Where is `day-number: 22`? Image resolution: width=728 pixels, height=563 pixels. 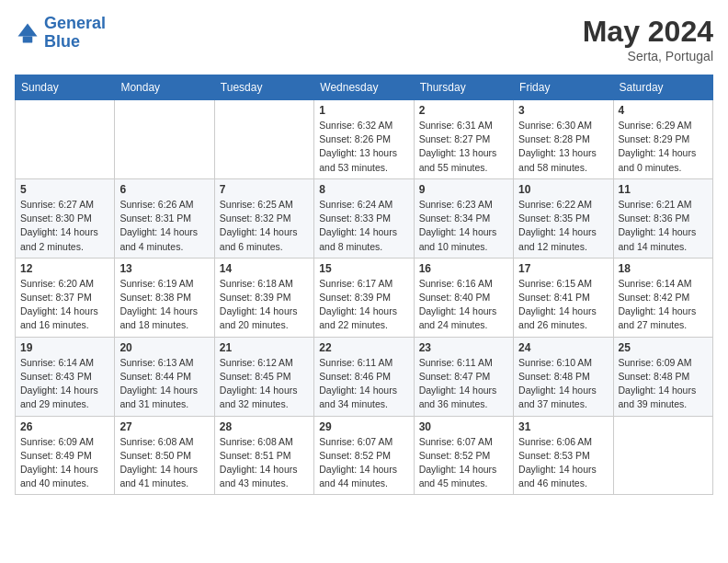
day-number: 22 is located at coordinates (364, 348).